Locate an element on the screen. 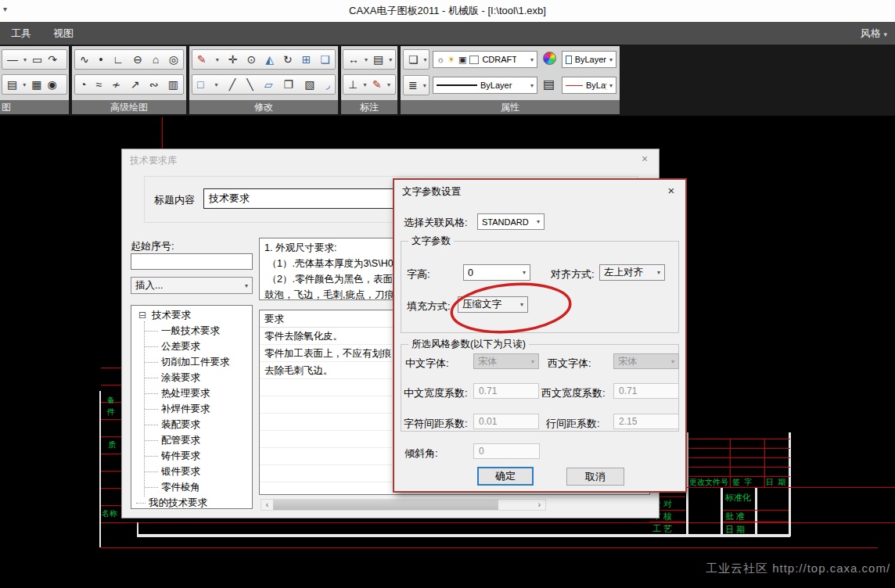 The height and width of the screenshot is (588, 895). align-dropdown: 左上对齐 ▾ is located at coordinates (632, 272).